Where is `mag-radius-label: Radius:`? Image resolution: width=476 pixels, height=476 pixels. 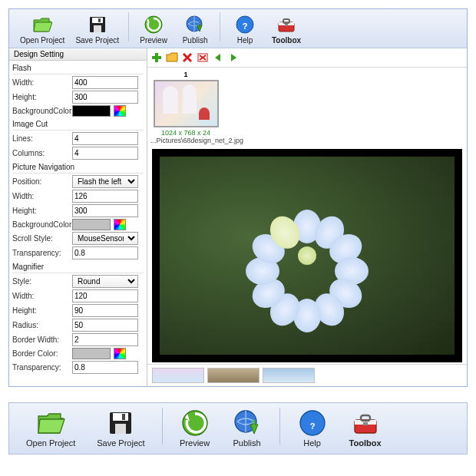
mag-radius-label: Radius: is located at coordinates (41, 326).